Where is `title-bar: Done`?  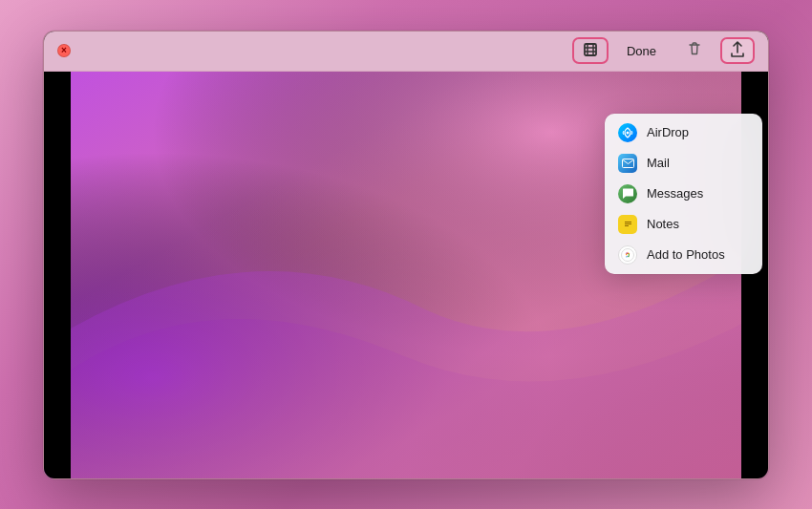
title-bar: Done is located at coordinates (406, 52).